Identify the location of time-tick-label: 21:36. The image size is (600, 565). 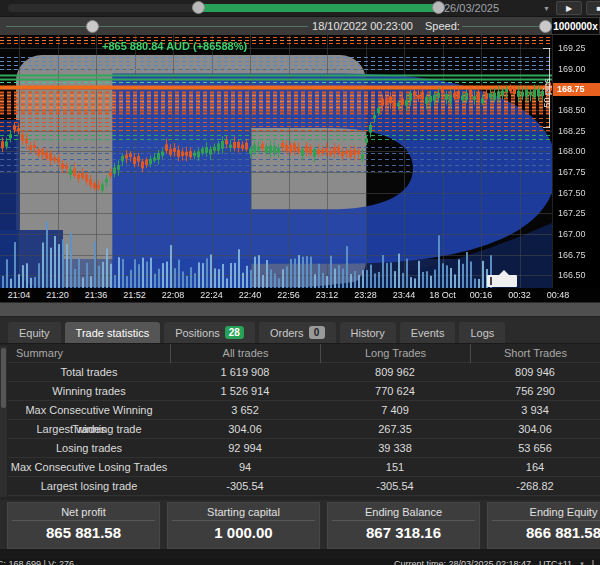
(96, 295).